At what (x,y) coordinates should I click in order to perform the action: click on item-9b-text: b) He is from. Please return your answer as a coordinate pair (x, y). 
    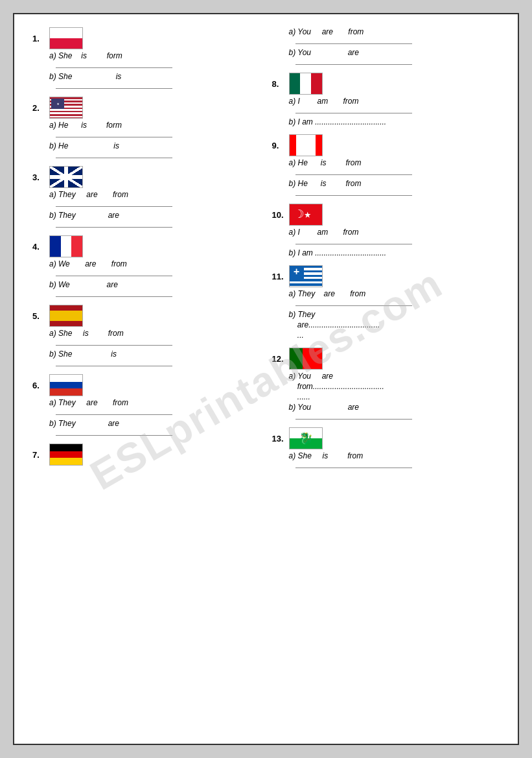
    Looking at the image, I should click on (325, 184).